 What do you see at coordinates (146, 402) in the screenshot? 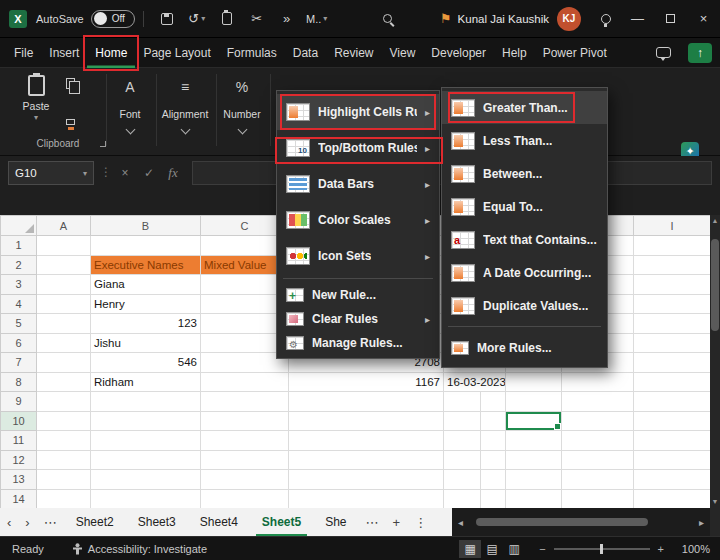
I see `cell-B9` at bounding box center [146, 402].